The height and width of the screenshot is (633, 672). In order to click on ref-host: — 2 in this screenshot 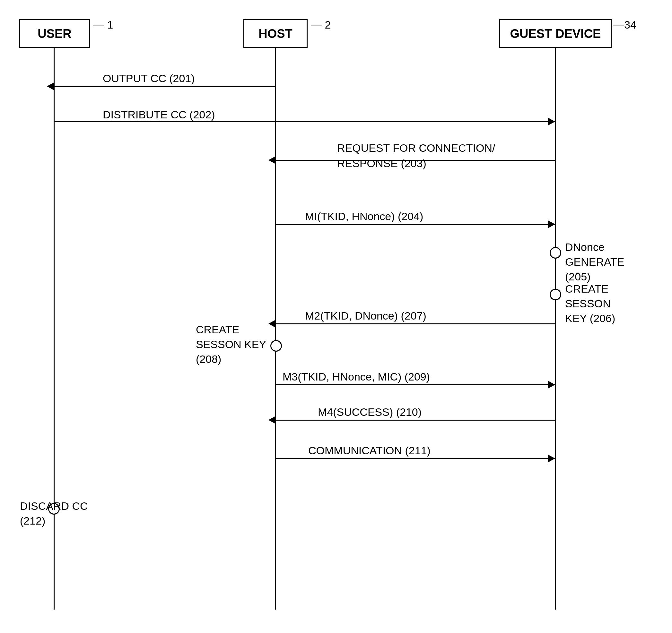, I will do `click(320, 25)`.